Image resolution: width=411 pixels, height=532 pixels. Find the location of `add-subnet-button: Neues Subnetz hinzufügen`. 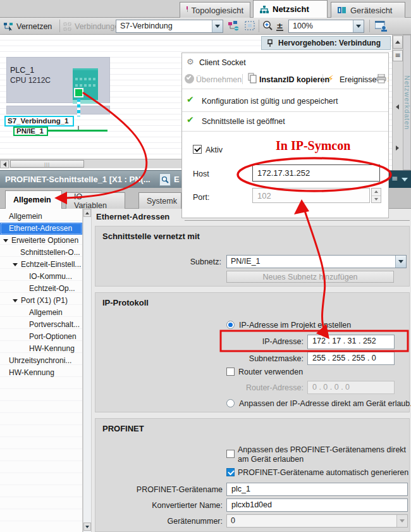

add-subnet-button: Neues Subnetz hinzufügen is located at coordinates (310, 277).